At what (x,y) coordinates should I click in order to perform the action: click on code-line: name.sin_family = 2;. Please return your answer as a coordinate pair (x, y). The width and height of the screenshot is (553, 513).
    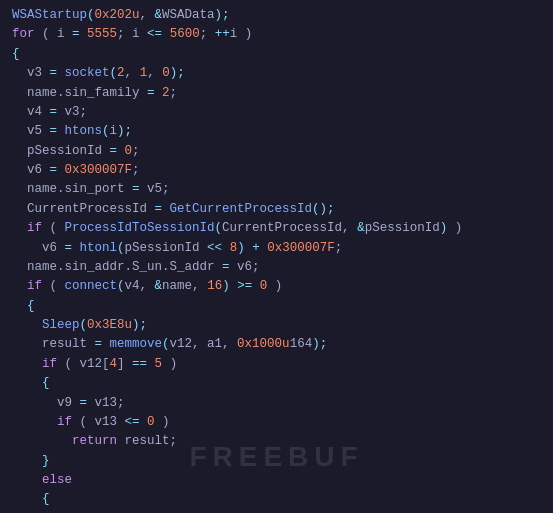
    Looking at the image, I should click on (276, 94).